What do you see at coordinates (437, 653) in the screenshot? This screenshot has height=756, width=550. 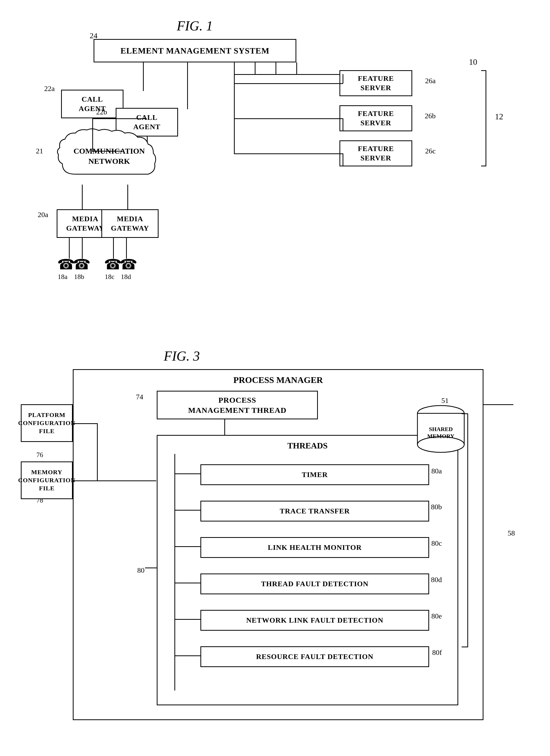 I see `label-80f: 80f` at bounding box center [437, 653].